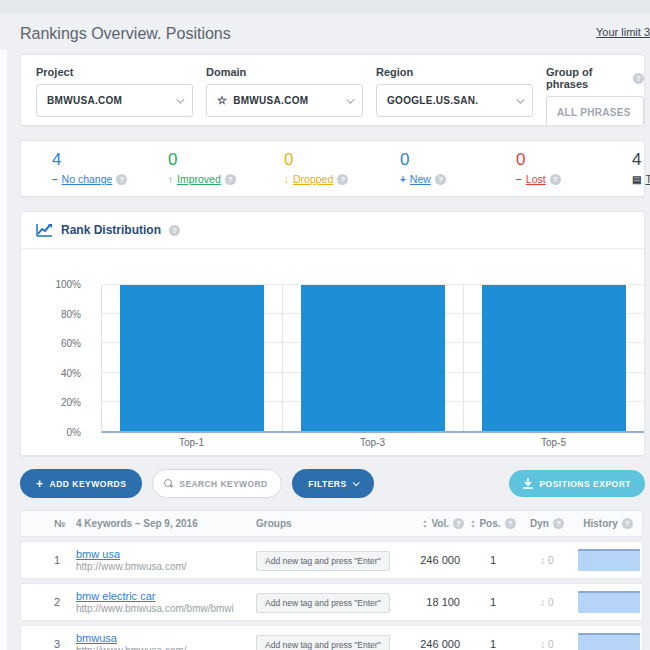  What do you see at coordinates (71, 314) in the screenshot?
I see `y-tick-label: 80%` at bounding box center [71, 314].